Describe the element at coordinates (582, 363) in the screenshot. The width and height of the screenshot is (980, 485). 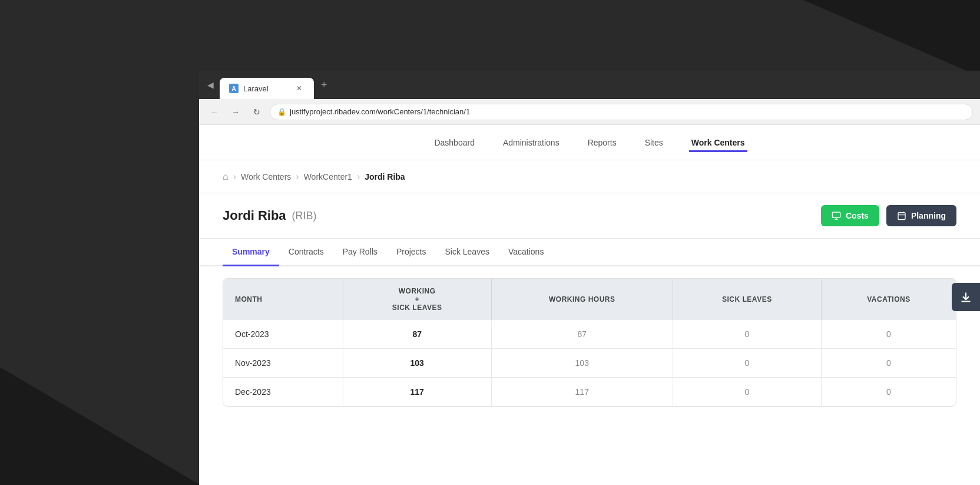
I see `cell-working-hours-2: 103` at that location.